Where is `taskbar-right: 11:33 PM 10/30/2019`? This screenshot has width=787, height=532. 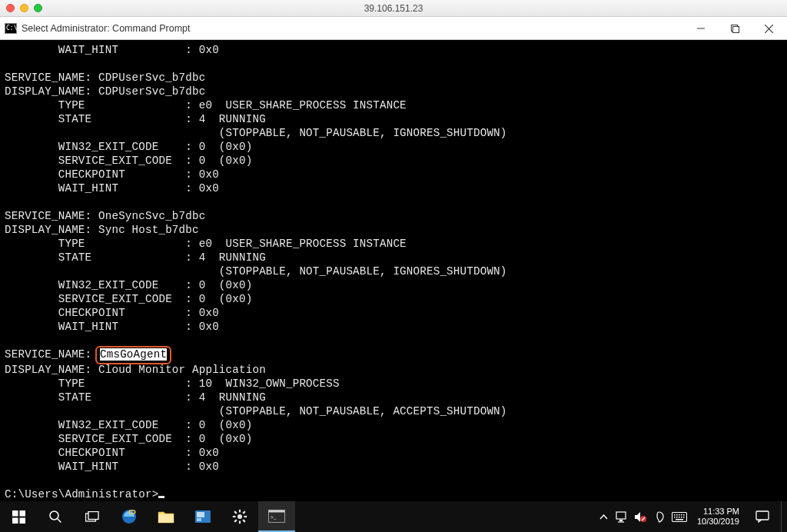
taskbar-right: 11:33 PM 10/30/2019 is located at coordinates (692, 517).